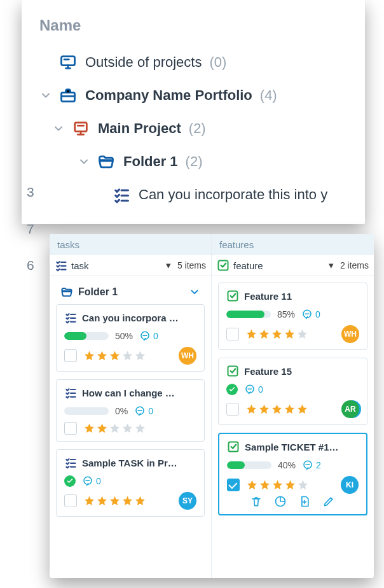 The width and height of the screenshot is (384, 588). Describe the element at coordinates (67, 292) in the screenshot. I see `folder-open-icon` at that location.